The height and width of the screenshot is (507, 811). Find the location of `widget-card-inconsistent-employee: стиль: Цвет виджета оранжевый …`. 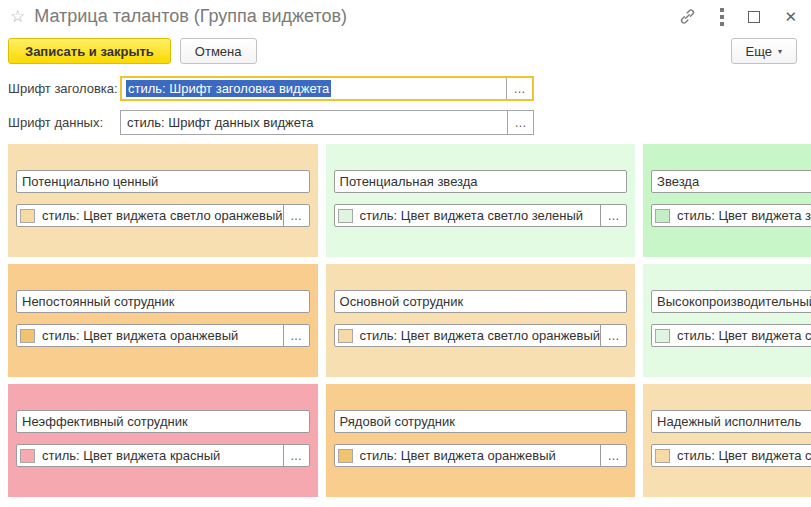

widget-card-inconsistent-employee: стиль: Цвет виджета оранжевый … is located at coordinates (163, 320).